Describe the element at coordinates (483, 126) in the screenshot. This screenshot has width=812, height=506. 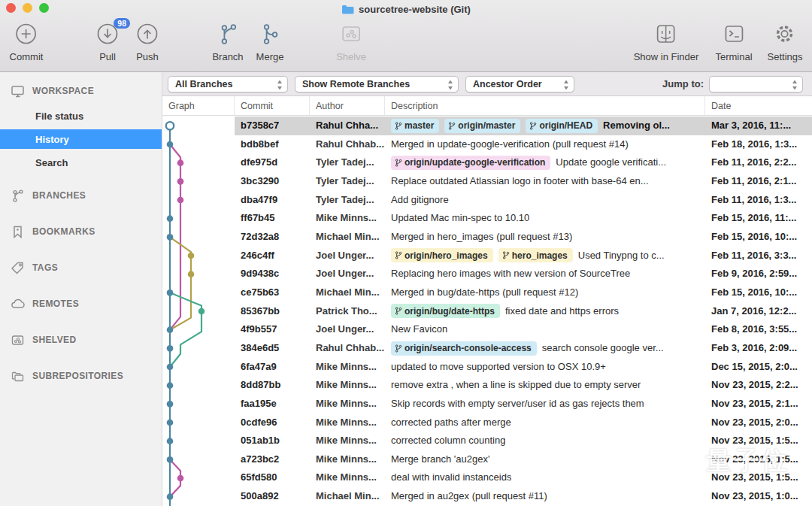
I see `branch-badge: origin/master` at that location.